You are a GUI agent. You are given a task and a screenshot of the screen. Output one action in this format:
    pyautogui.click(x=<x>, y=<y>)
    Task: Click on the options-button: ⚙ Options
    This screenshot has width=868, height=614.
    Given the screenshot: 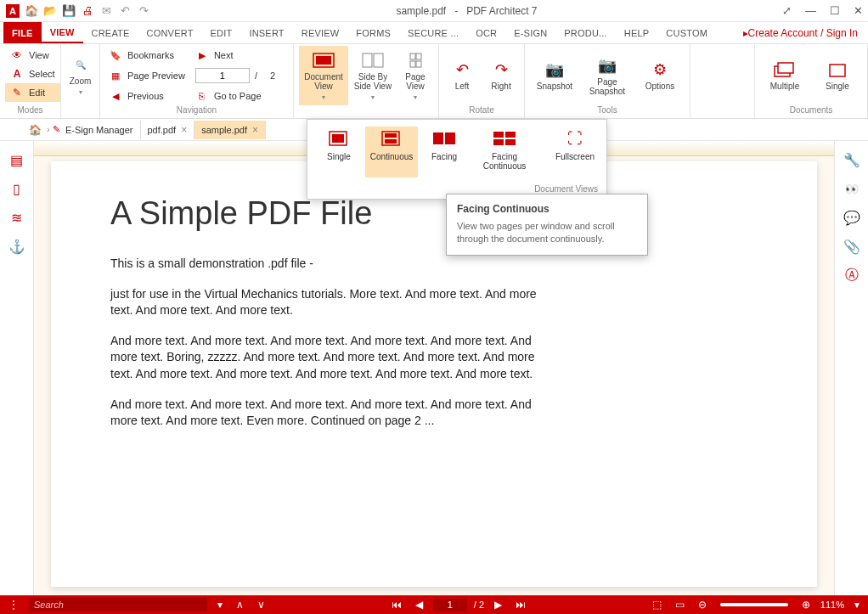 What is the action you would take?
    pyautogui.click(x=660, y=76)
    